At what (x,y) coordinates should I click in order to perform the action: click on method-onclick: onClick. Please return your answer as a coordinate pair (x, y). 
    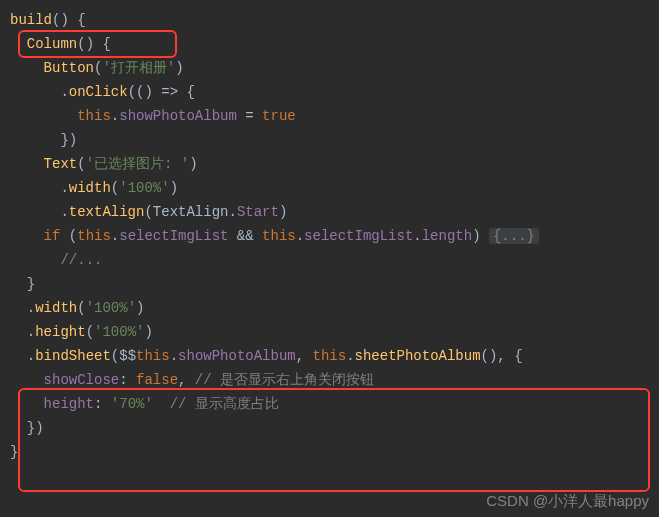
    Looking at the image, I should click on (98, 92).